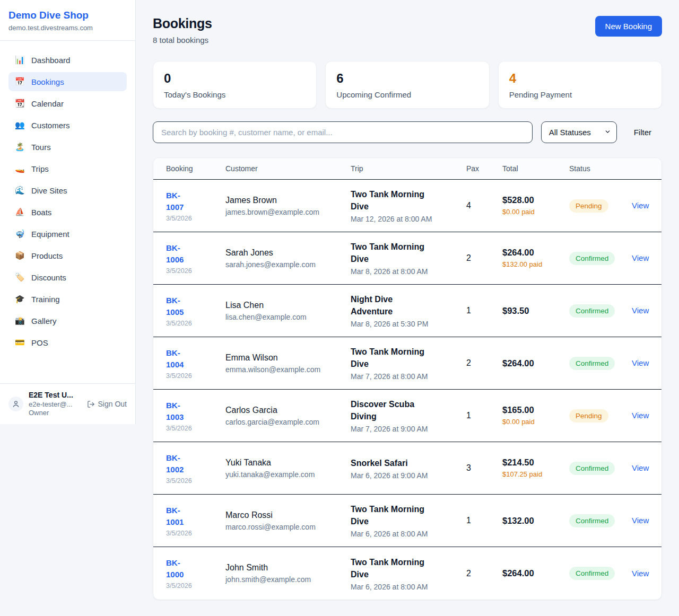 This screenshot has width=679, height=616. What do you see at coordinates (484, 574) in the screenshot?
I see `pax-count: 2` at bounding box center [484, 574].